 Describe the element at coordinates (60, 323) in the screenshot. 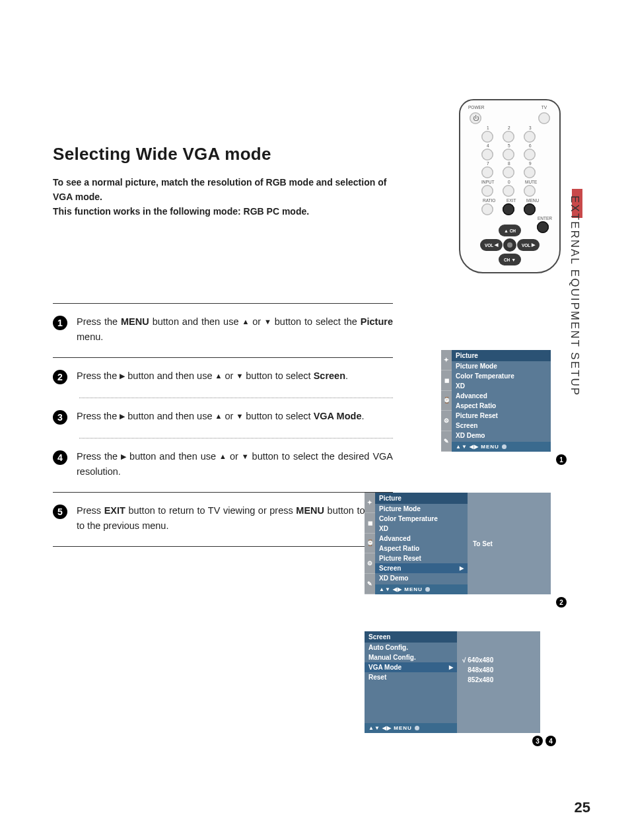

I see `step-badge-1: 1` at that location.